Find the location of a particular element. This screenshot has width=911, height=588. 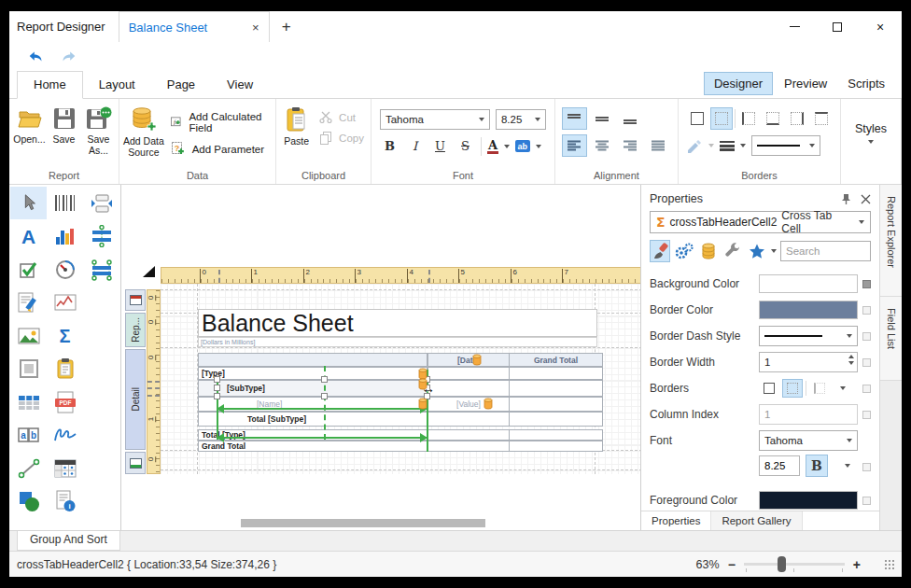

maximize-button is located at coordinates (837, 26).